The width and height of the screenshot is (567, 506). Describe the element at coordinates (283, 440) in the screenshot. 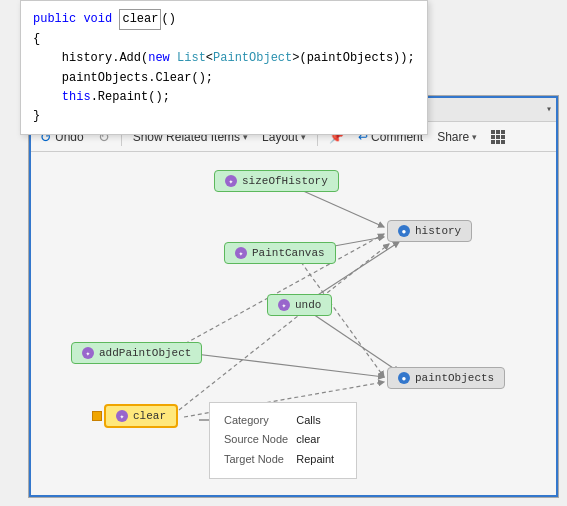

I see `info-popup: Category Calls Source Node clear Target …` at that location.